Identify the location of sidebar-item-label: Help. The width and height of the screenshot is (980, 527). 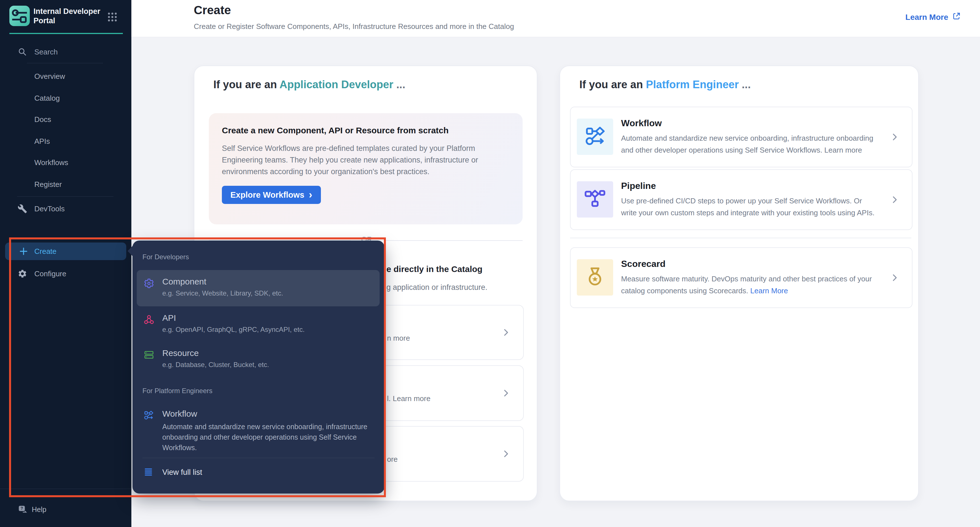
(39, 510).